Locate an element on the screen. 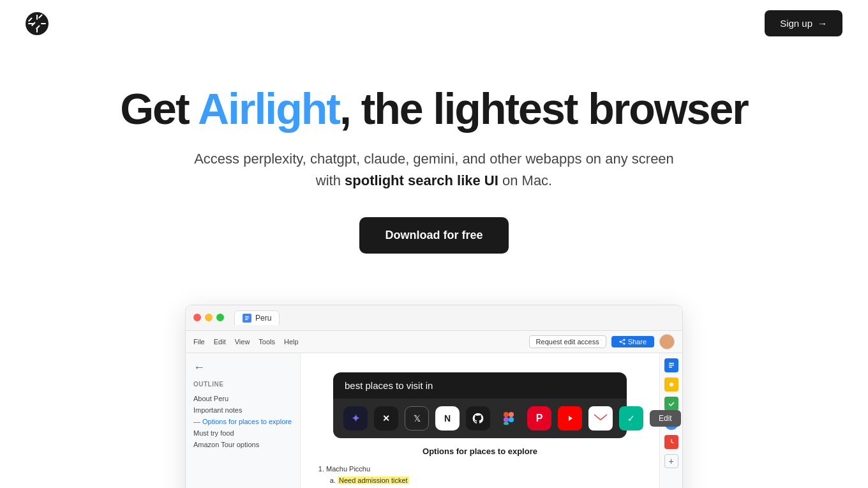 Image resolution: width=868 pixels, height=488 pixels. menu-help: Help is located at coordinates (291, 342).